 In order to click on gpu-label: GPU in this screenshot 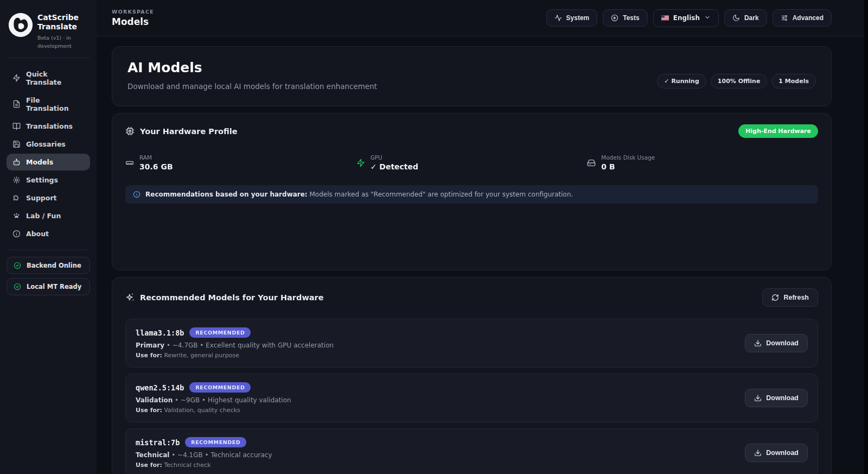, I will do `click(394, 157)`.